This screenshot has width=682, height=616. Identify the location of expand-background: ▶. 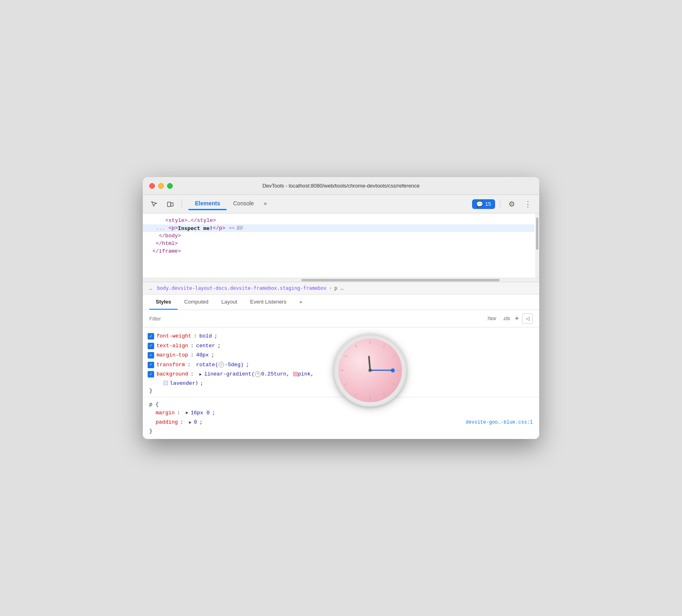
(201, 374).